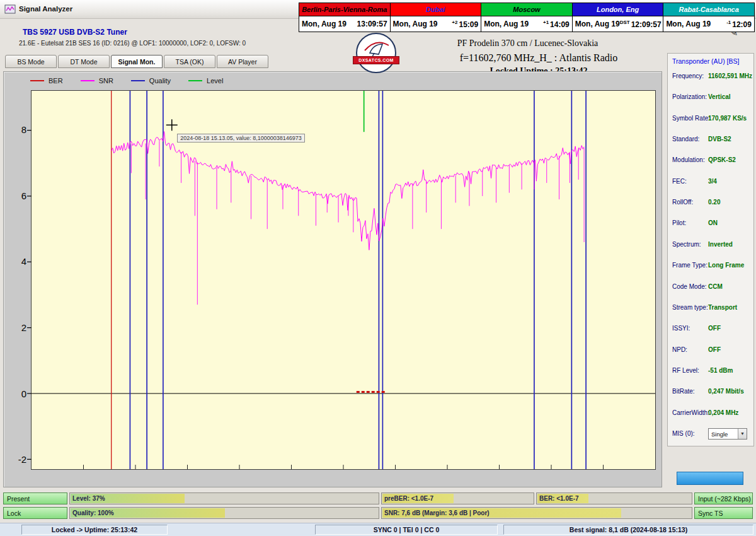 This screenshot has width=756, height=536. I want to click on transponder-label: Polarization:, so click(689, 97).